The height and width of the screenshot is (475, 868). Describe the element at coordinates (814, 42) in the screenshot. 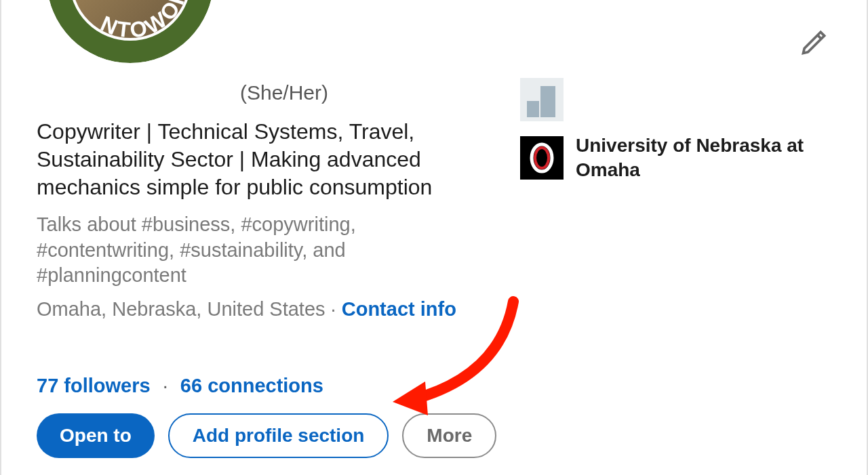

I see `edit-profile-icon` at that location.